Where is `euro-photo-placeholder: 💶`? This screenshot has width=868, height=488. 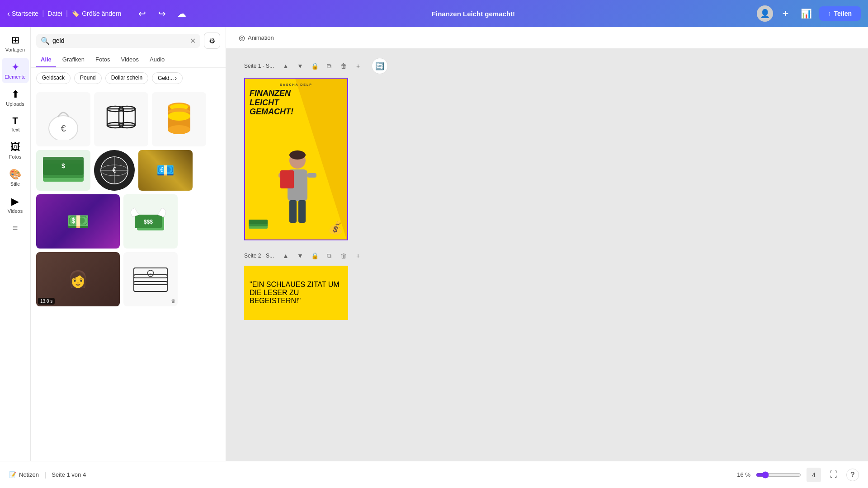 euro-photo-placeholder: 💶 is located at coordinates (165, 170).